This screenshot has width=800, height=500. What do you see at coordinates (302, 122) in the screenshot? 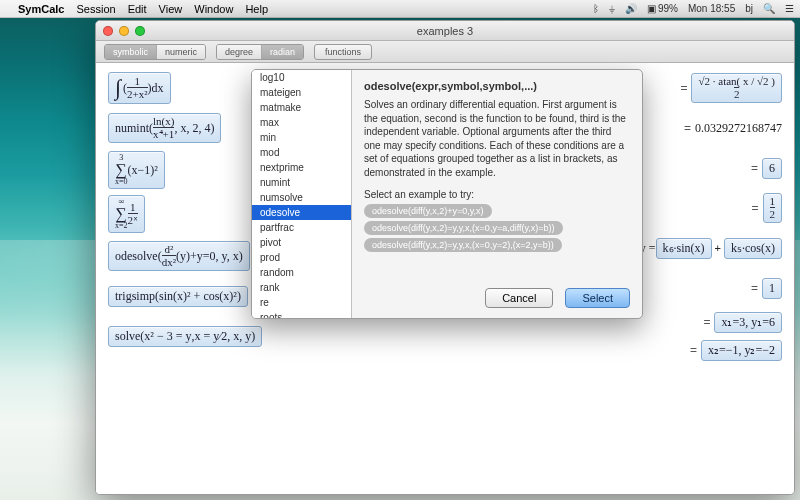
I see `function-item-max: max` at bounding box center [302, 122].